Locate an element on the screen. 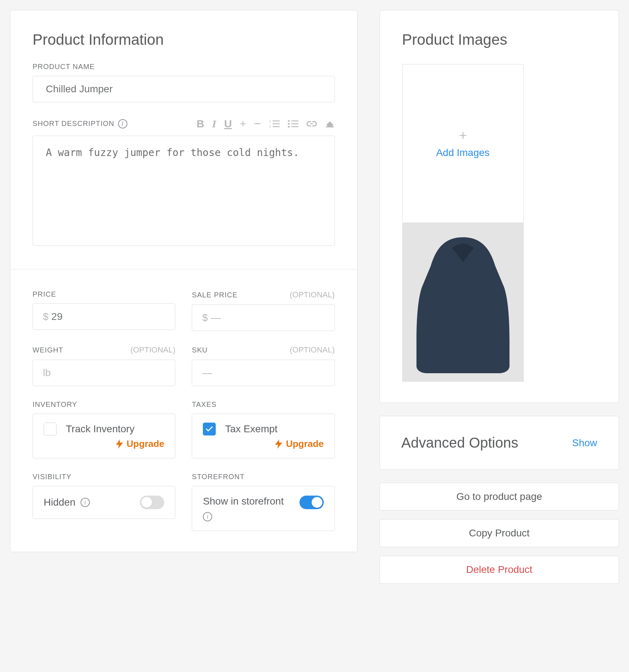  rich-text-toolbar: B I U + − 12 is located at coordinates (265, 124).